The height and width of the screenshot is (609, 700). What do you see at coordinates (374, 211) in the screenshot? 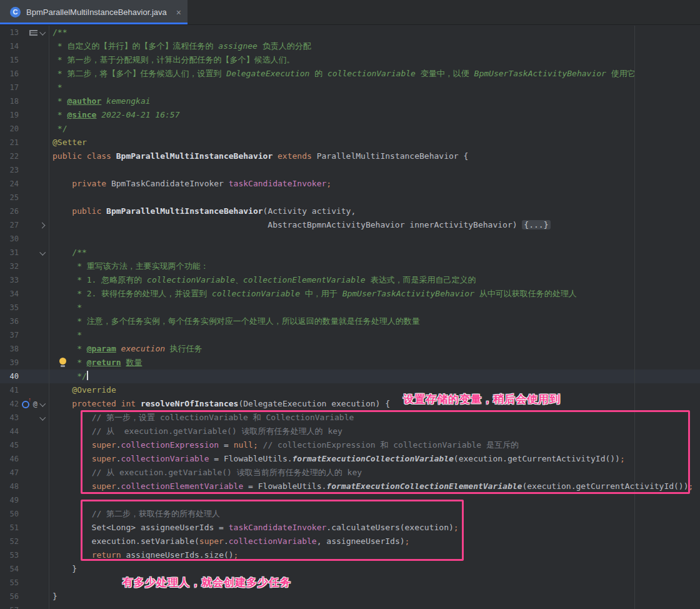
I see `code-line: public BpmParallelMultiInstanceBehavior(…` at bounding box center [374, 211].